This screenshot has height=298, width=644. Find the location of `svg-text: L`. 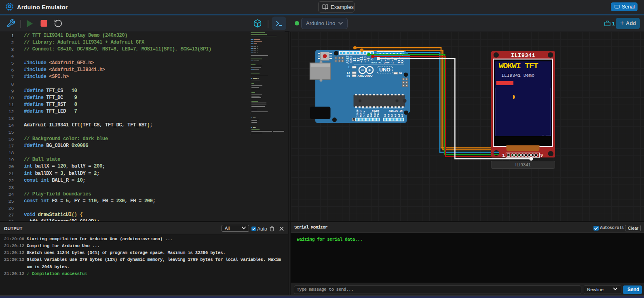

svg-text: L is located at coordinates (349, 67).